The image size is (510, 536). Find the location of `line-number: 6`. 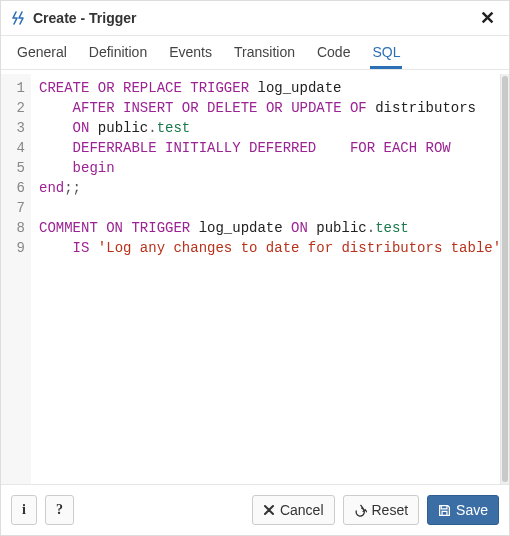

line-number: 6 is located at coordinates (18, 188).